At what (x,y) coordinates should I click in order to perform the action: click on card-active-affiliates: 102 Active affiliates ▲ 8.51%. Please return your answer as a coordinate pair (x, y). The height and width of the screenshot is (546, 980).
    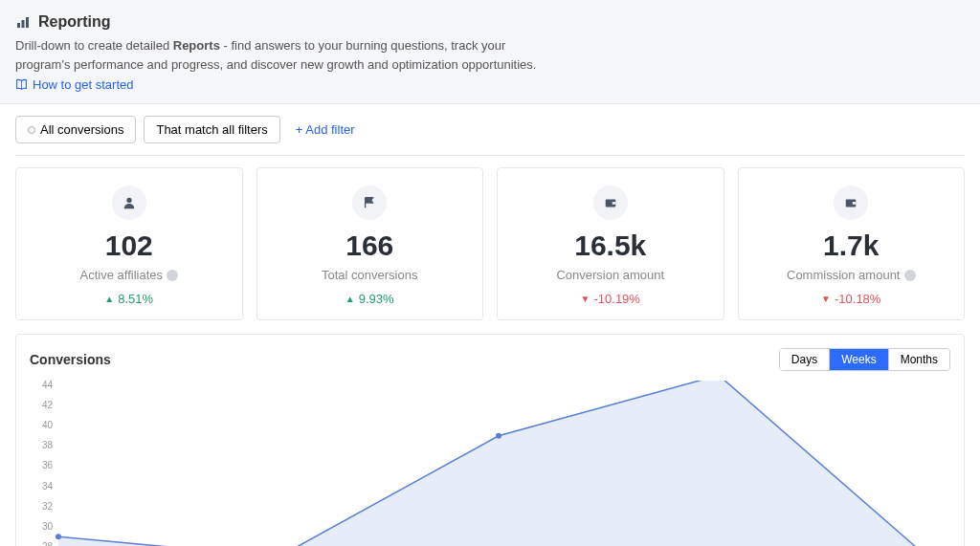
    Looking at the image, I should click on (129, 244).